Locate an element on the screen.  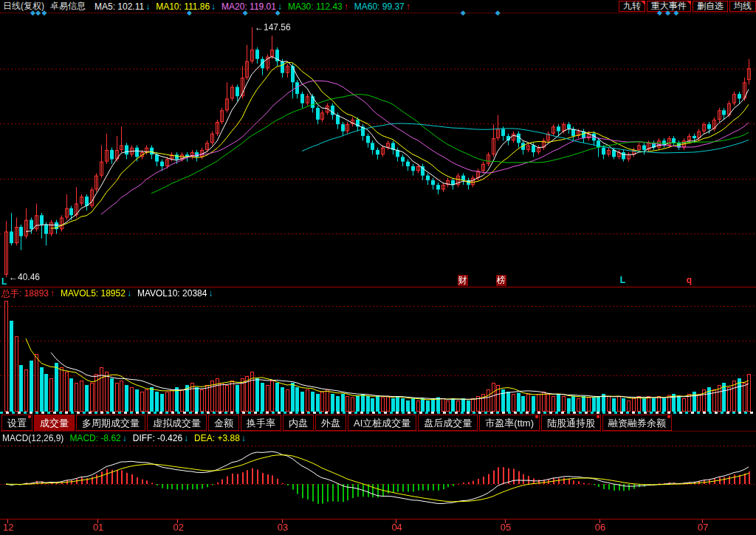
axis-month-label: 07 is located at coordinates (703, 528).